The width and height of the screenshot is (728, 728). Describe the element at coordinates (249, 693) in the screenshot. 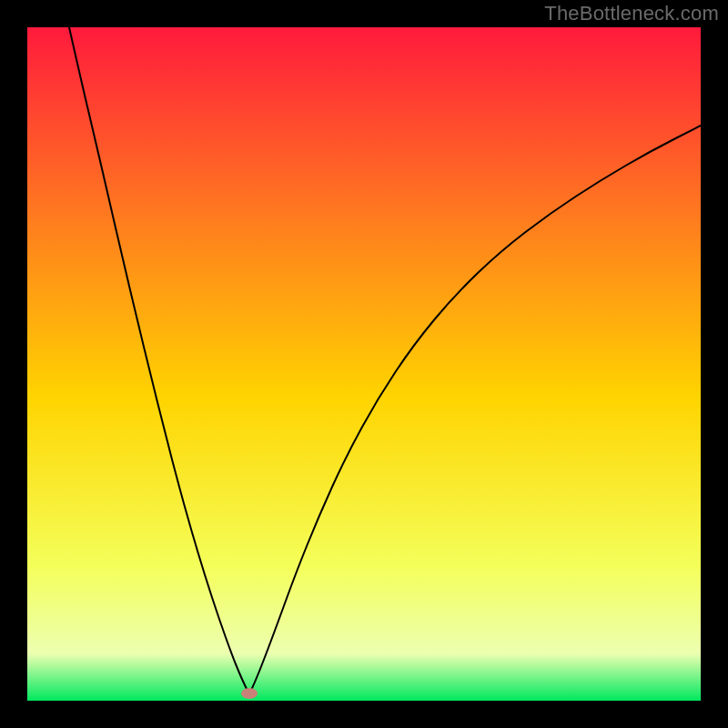

I see `minimum-marker` at that location.